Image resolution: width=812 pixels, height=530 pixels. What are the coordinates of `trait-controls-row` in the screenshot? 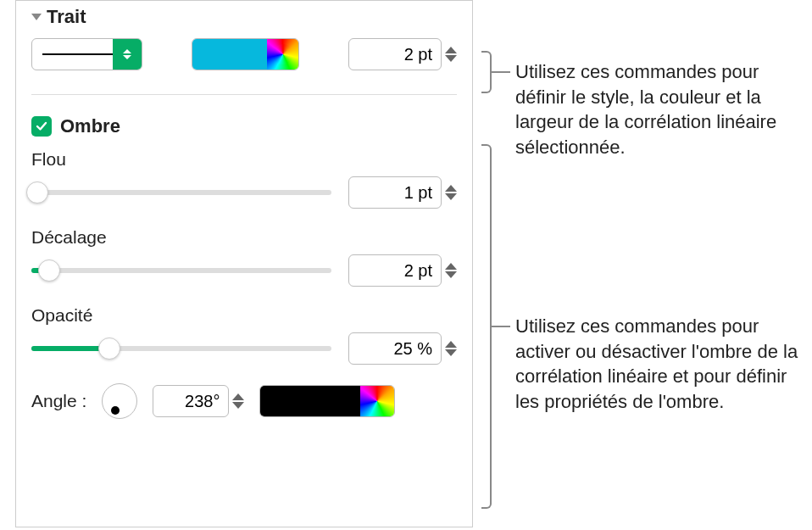 It's located at (244, 54).